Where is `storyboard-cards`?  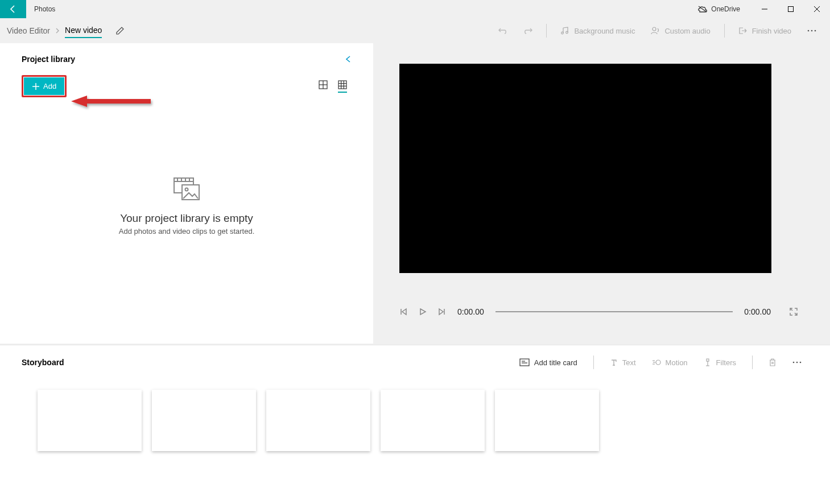
storyboard-cards is located at coordinates (415, 420).